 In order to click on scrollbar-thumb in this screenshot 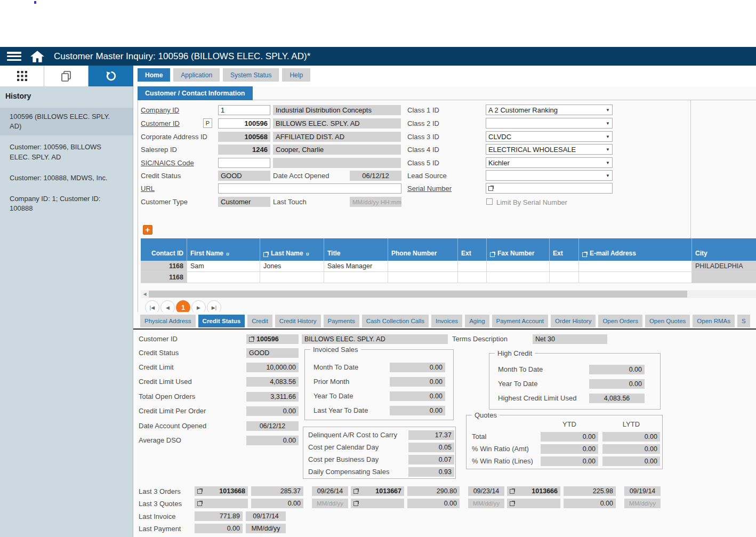, I will do `click(418, 294)`.